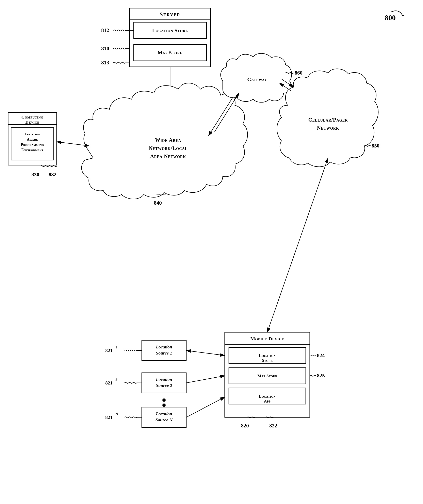 Image resolution: width=423 pixels, height=504 pixels. What do you see at coordinates (221, 117) in the screenshot?
I see `gateway-to-wan-arrow` at bounding box center [221, 117].